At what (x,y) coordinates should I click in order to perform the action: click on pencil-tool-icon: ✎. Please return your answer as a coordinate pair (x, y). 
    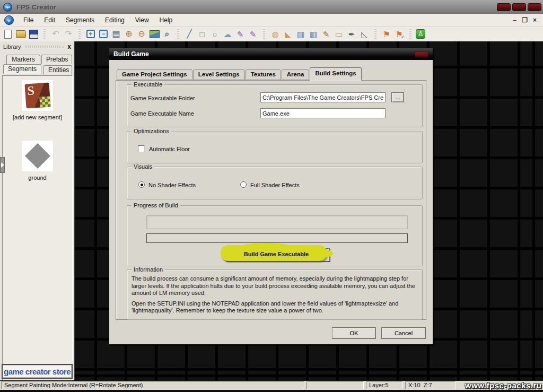
    Looking at the image, I should click on (326, 34).